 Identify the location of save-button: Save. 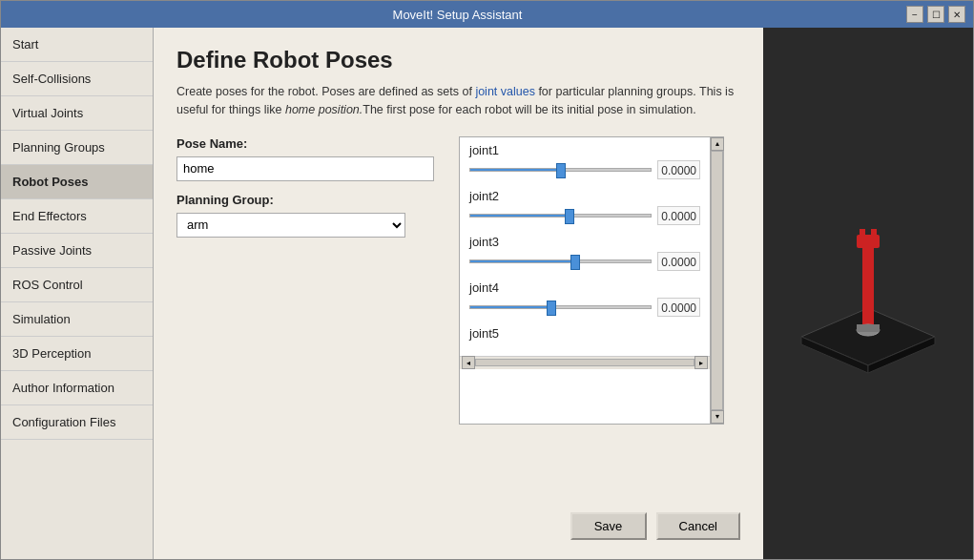
(609, 527).